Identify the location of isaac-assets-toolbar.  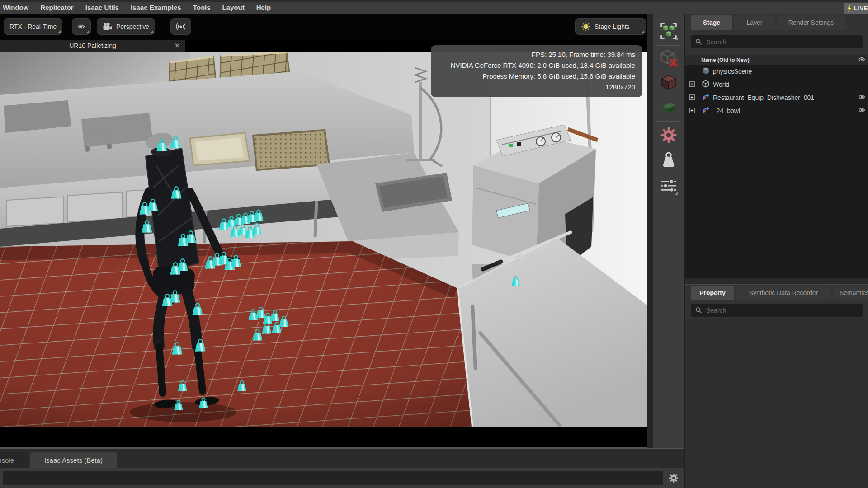
(342, 478).